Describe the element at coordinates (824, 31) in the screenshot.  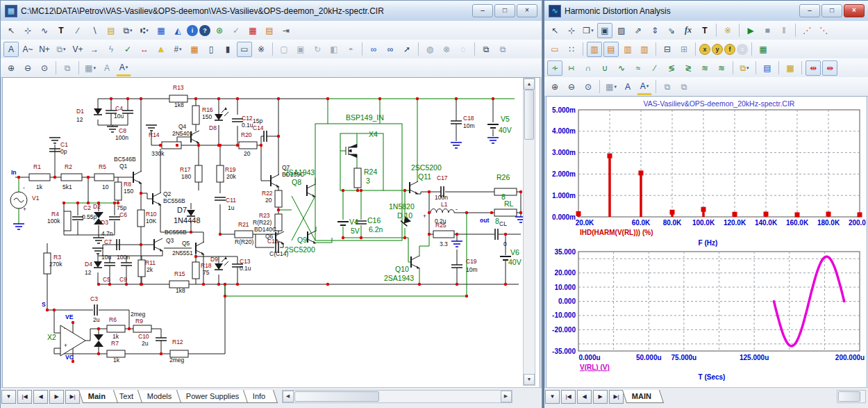
I see `slope-negative-icon: ⋱` at that location.